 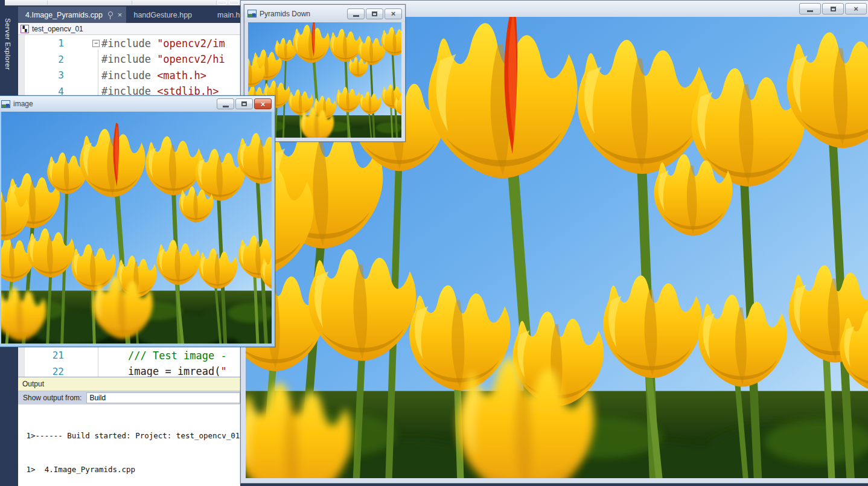 What do you see at coordinates (325, 13) in the screenshot?
I see `title-bar: Pyramids Down ×` at bounding box center [325, 13].